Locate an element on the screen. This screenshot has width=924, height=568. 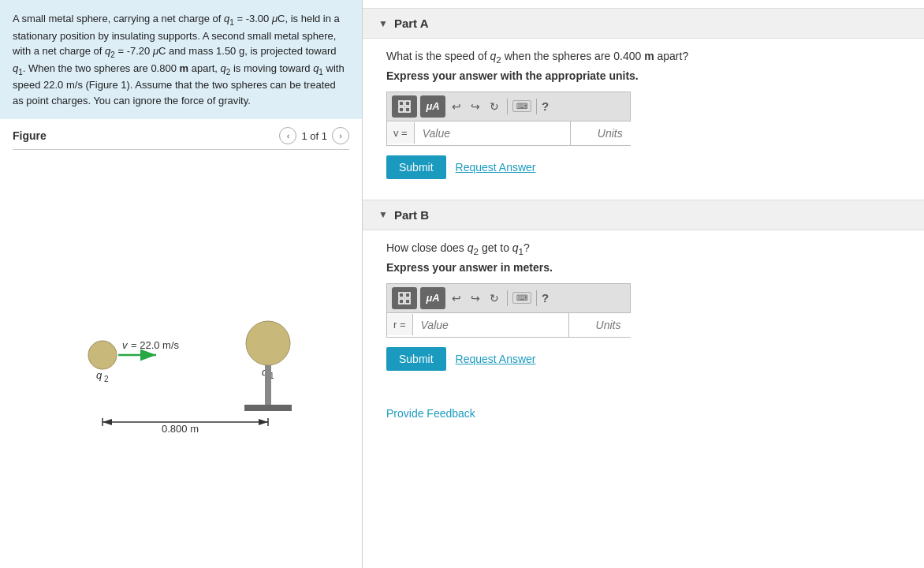
part-a-request-answer-button: Request Answer is located at coordinates (496, 167).